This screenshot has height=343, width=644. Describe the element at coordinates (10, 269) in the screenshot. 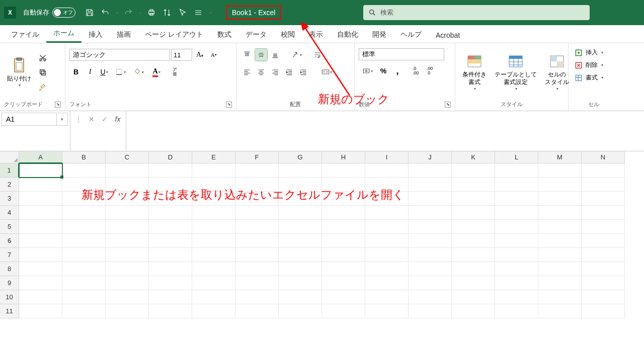

I see `row-header: 8` at that location.